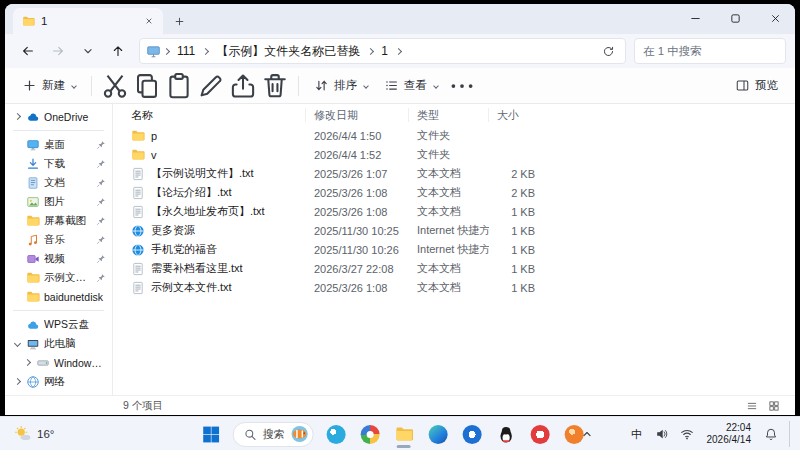 Image resolution: width=800 pixels, height=450 pixels. Describe the element at coordinates (58, 324) in the screenshot. I see `sidebar-item: WPS云盘` at that location.